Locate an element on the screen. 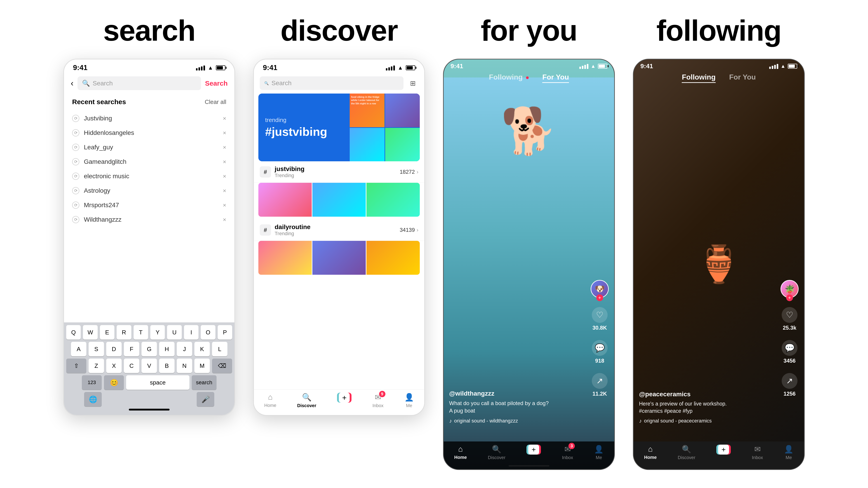 The height and width of the screenshot is (488, 868). key-q: Q is located at coordinates (73, 332).